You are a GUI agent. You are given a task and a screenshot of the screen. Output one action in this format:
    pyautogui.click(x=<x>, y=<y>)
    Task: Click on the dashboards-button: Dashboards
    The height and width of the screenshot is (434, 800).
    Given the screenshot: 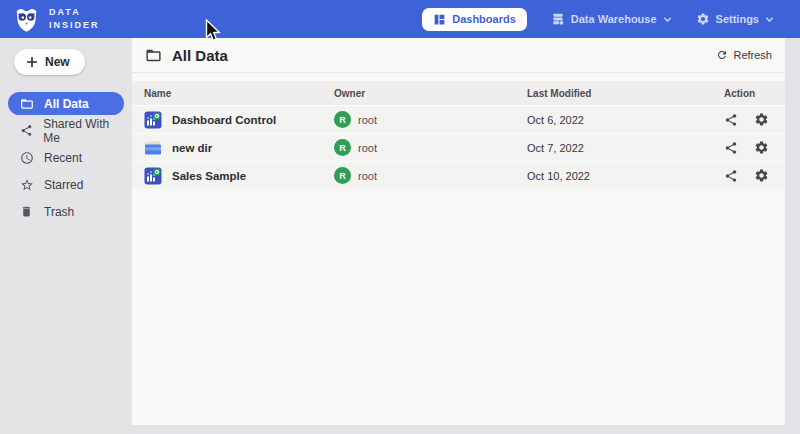 What is the action you would take?
    pyautogui.click(x=474, y=20)
    